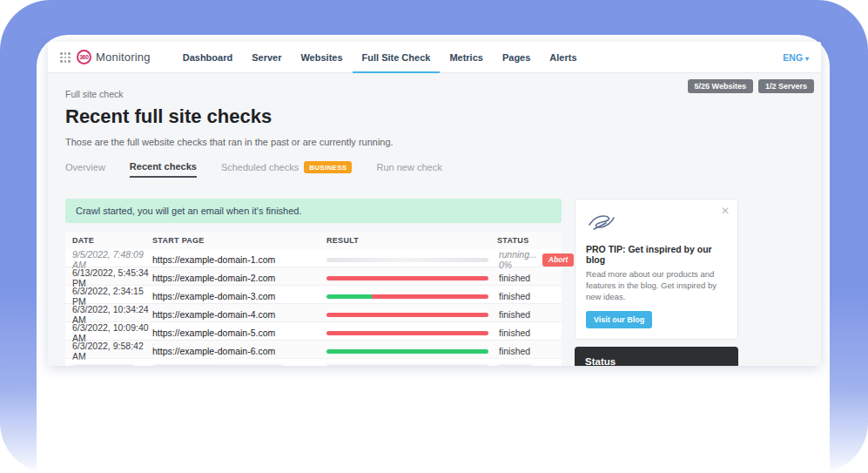  Describe the element at coordinates (619, 320) in the screenshot. I see `visit-blog-button: Visit our Blog` at that location.